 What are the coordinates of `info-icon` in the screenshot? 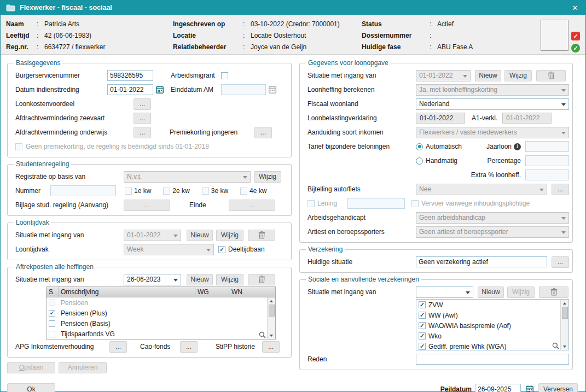 It's located at (518, 147).